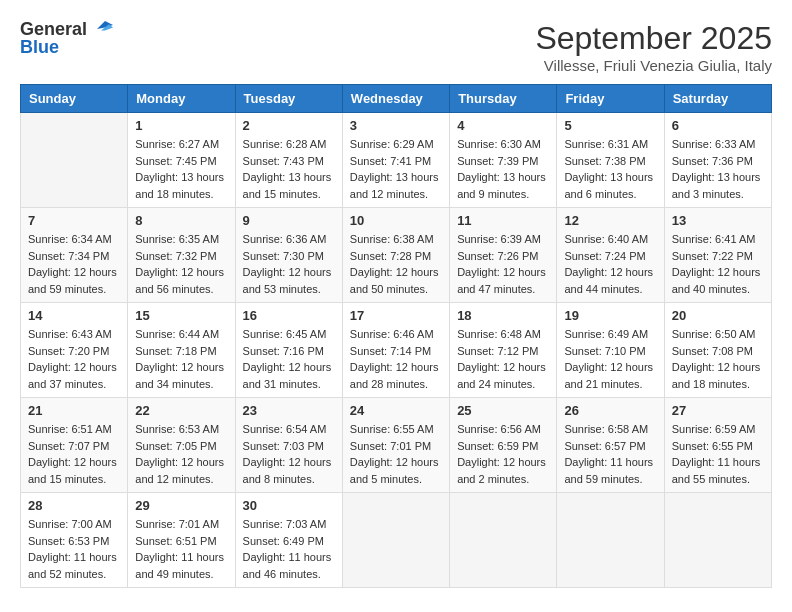  I want to click on calendar-cell: 23Sunrise: 6:54 AM Sunset: 7:03 PM Dayli…, so click(288, 446).